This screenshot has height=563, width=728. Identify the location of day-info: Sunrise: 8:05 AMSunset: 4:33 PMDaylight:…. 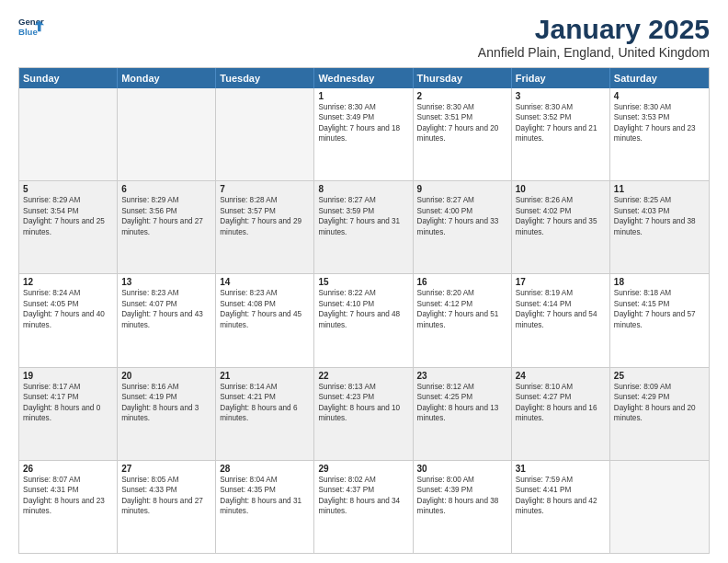
(166, 496).